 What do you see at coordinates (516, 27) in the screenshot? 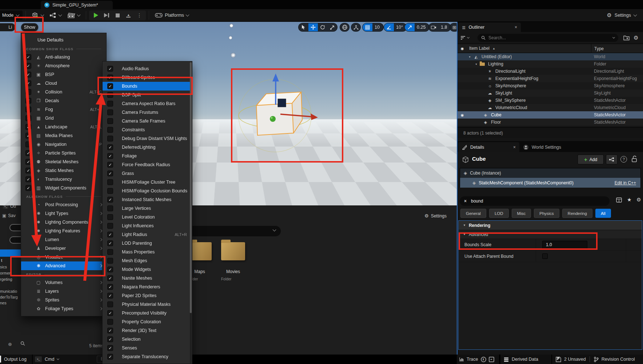
I see `close-icon: ×` at bounding box center [516, 27].